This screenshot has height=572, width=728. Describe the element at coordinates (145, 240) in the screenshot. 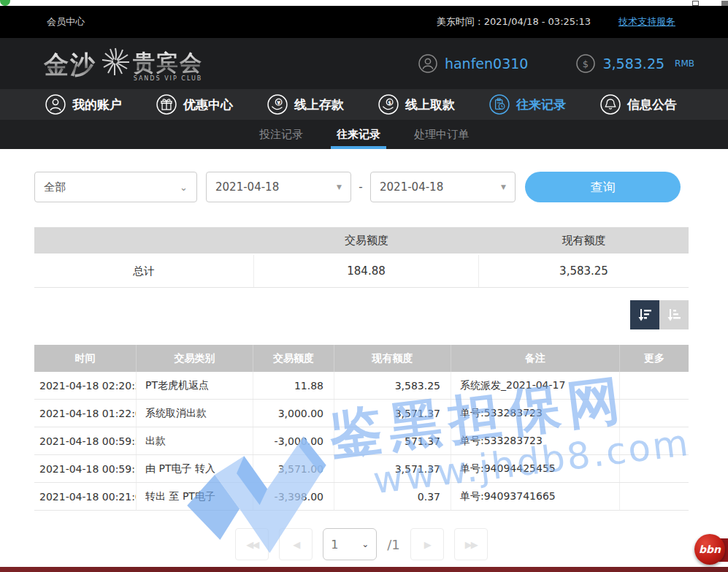

I see `summary-header-empty` at that location.